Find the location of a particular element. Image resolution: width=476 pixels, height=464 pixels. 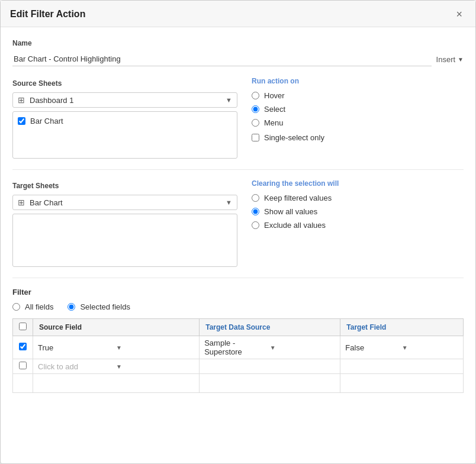

source-sheets-left: Source Sheets ⊞ Dashboard 1 ▼ Bar Chart is located at coordinates (125, 118).